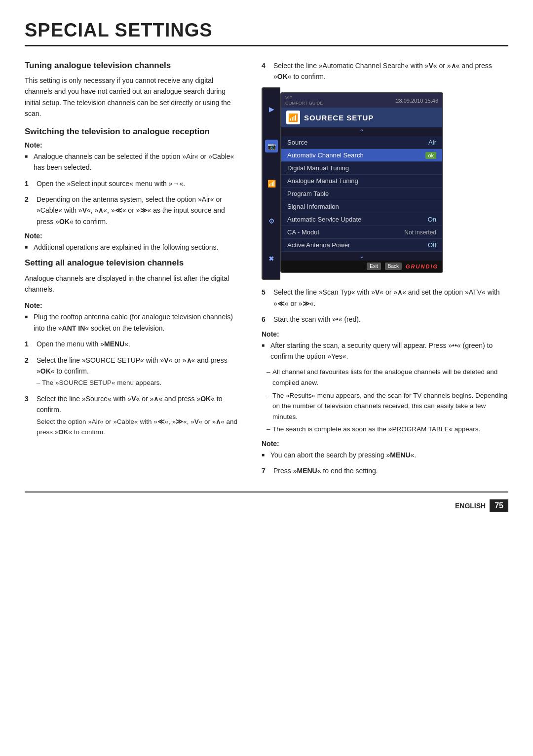 The width and height of the screenshot is (533, 756). I want to click on not-inserted-label: Not inserted, so click(420, 232).